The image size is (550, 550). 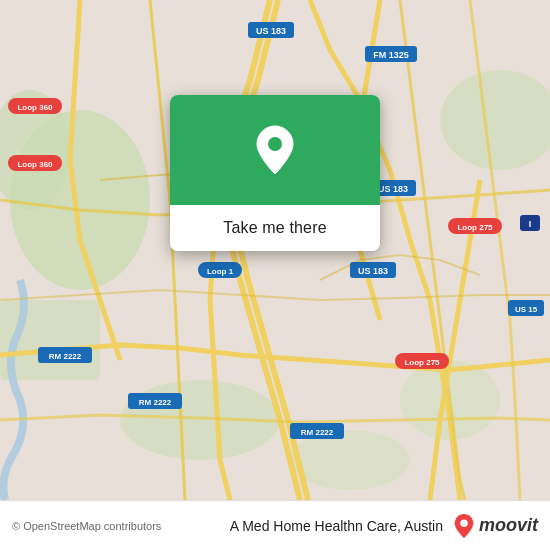 I want to click on copyright-text: © OpenStreetMap contributors, so click(x=116, y=526).